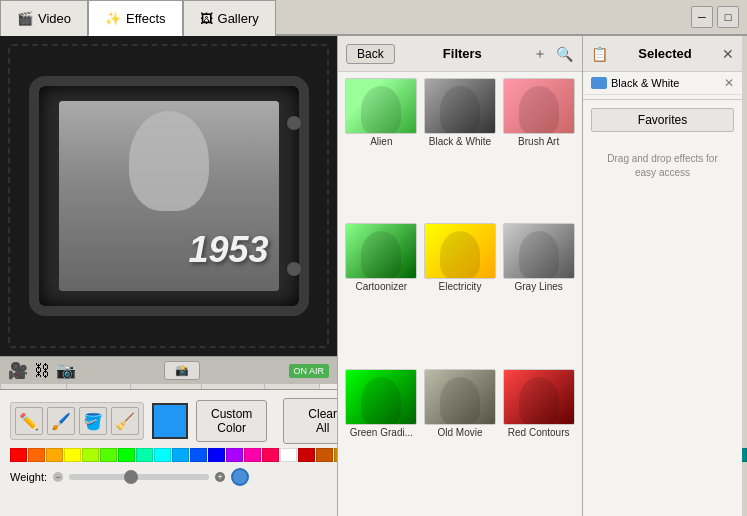 The width and height of the screenshot is (747, 516). Describe the element at coordinates (139, 477) in the screenshot. I see `weight-slider` at that location.